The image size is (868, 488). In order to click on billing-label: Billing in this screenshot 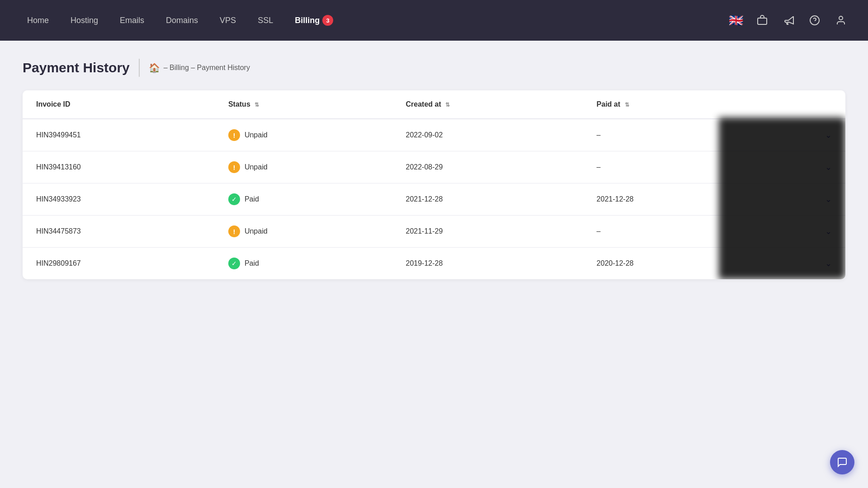, I will do `click(307, 21)`.